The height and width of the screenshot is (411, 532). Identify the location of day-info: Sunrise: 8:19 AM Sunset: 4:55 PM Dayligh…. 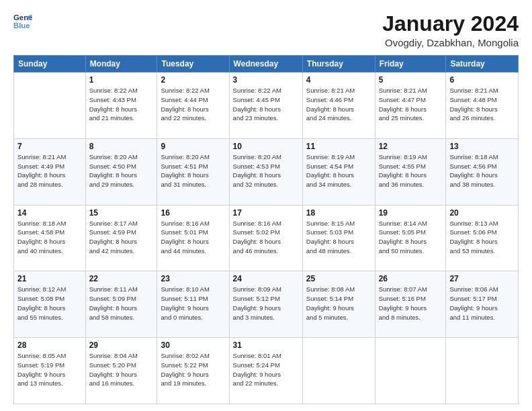
(411, 171).